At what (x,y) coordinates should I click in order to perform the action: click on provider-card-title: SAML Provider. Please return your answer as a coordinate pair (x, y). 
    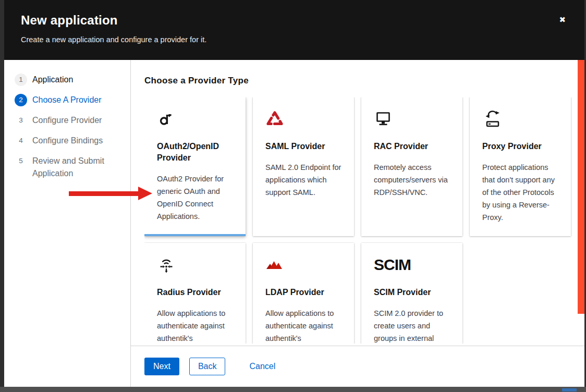
    Looking at the image, I should click on (304, 146).